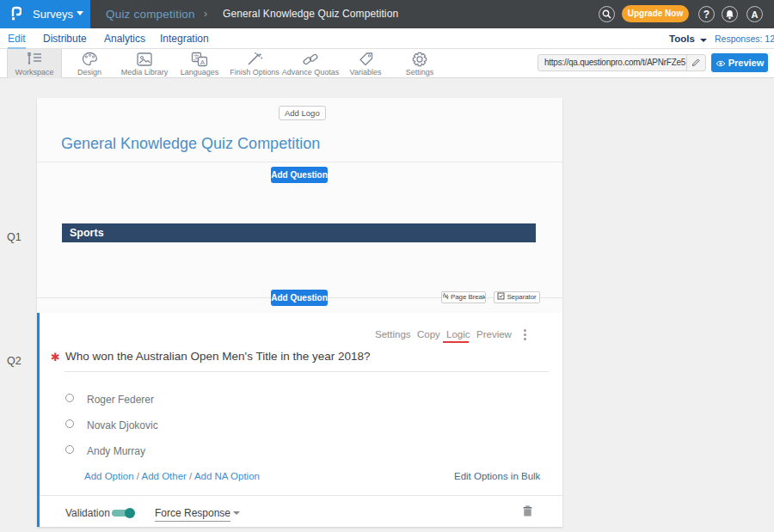 This screenshot has width=774, height=532. Describe the element at coordinates (196, 57) in the screenshot. I see `svg-text: 文` at that location.